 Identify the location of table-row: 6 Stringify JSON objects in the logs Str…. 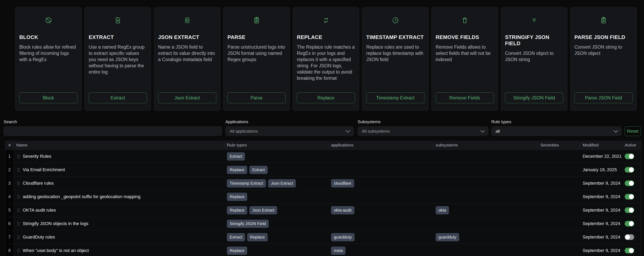
(323, 224).